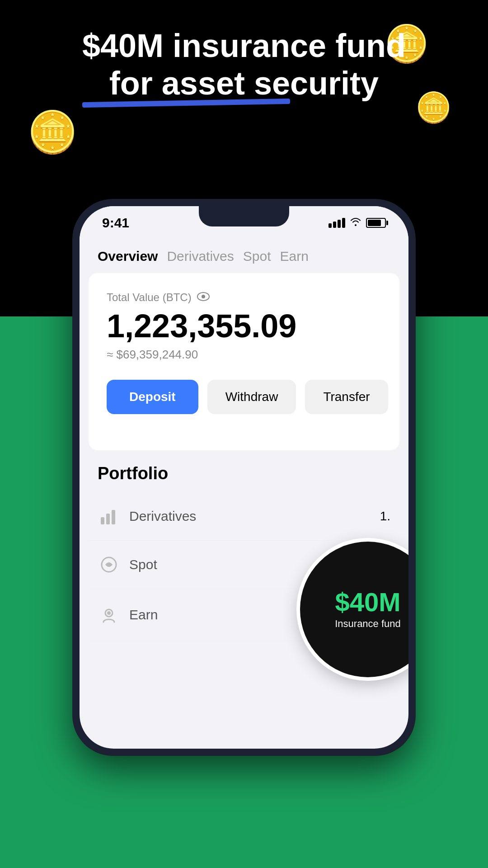 This screenshot has height=868, width=488. Describe the element at coordinates (244, 216) in the screenshot. I see `phone-notch` at that location.